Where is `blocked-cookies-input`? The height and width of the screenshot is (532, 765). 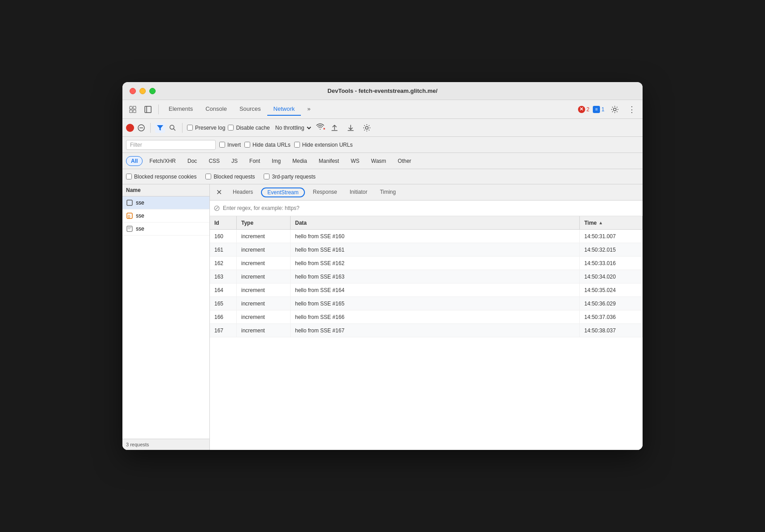 blocked-cookies-input is located at coordinates (129, 177).